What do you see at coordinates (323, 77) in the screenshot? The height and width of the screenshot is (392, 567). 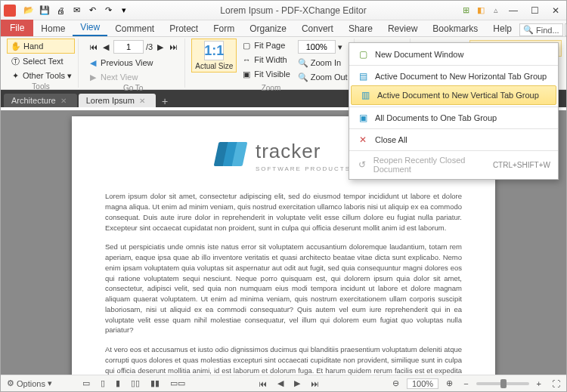 I see `zoom-out: 🔍Zoom Out` at bounding box center [323, 77].